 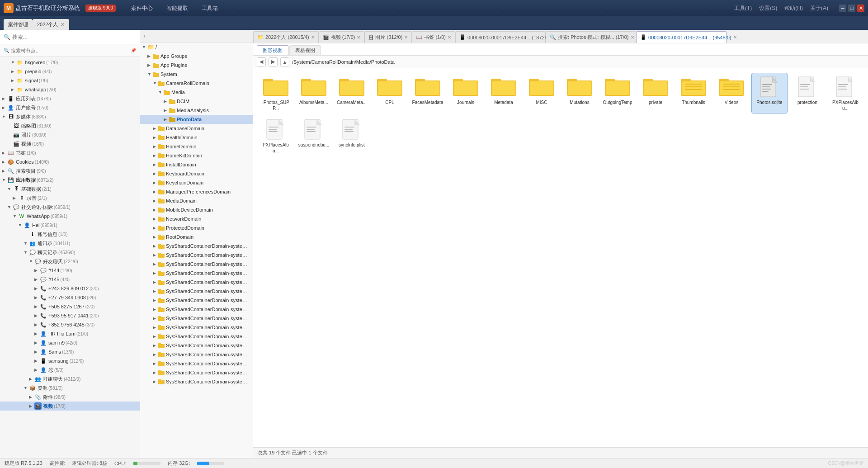 What do you see at coordinates (70, 162) in the screenshot?
I see `tree-item-cookies: ▶🍪 Cookies(140/0)` at bounding box center [70, 162].